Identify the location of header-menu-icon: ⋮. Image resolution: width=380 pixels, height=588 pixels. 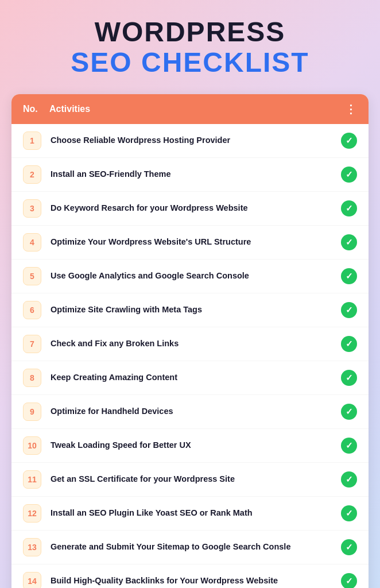
(351, 109).